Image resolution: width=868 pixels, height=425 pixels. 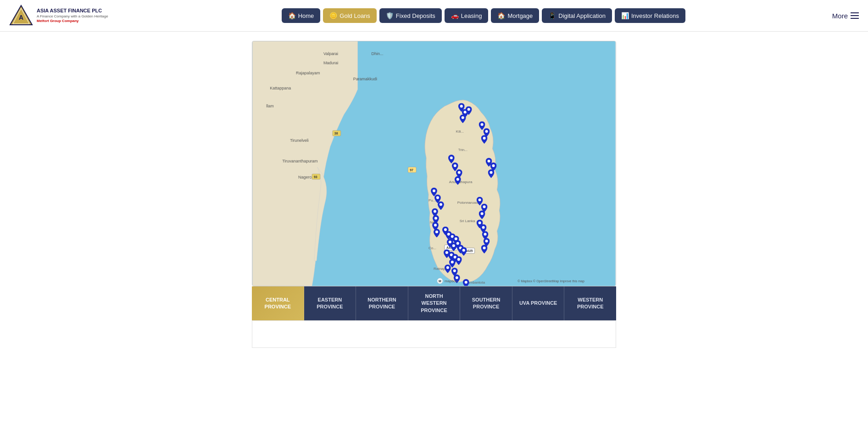 What do you see at coordinates (520, 16) in the screenshot?
I see `nav-mortgage-label: Mortgage` at bounding box center [520, 16].